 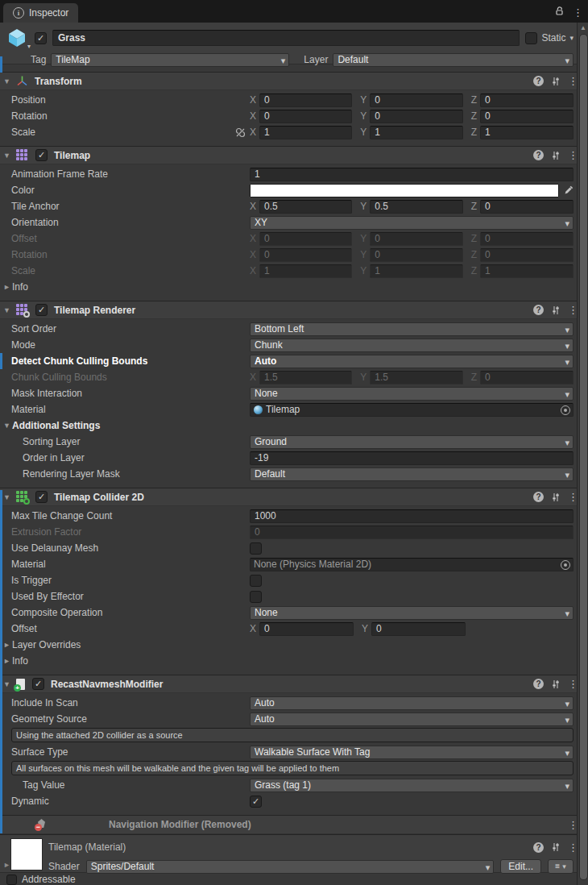 What do you see at coordinates (583, 27) in the screenshot?
I see `scroll-up-icon: ▲` at bounding box center [583, 27].